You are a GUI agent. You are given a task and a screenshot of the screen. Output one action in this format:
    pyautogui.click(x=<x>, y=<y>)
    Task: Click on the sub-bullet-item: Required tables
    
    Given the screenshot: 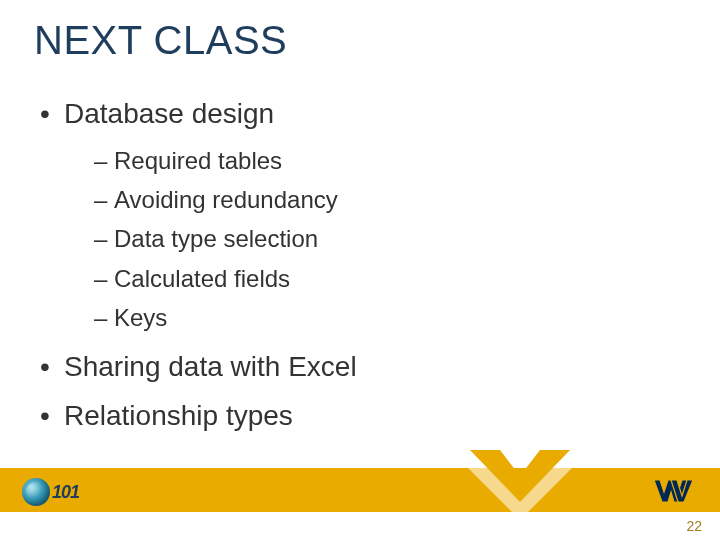 What is the action you would take?
    pyautogui.click(x=387, y=160)
    